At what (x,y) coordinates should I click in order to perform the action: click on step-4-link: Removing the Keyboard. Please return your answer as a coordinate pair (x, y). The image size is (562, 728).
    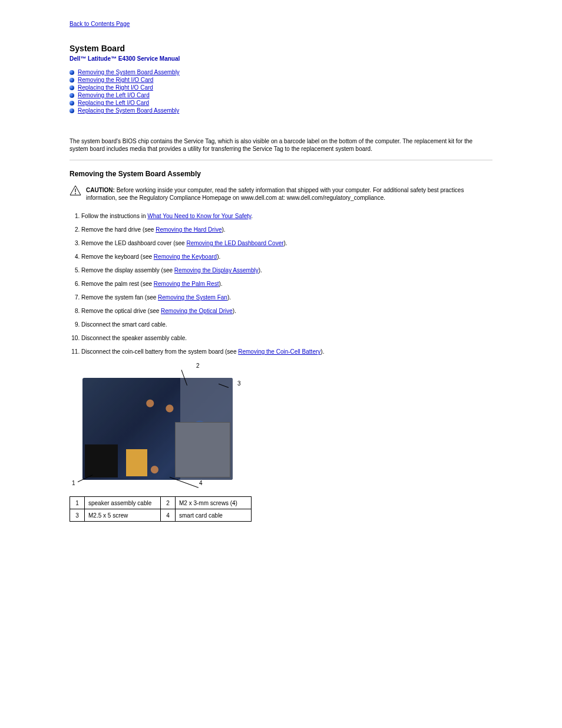
    Looking at the image, I should click on (185, 257).